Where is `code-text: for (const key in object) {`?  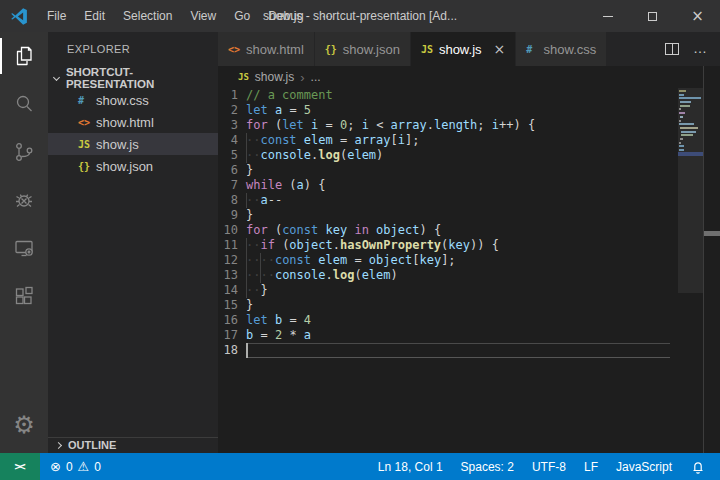 code-text: for (const key in object) { is located at coordinates (344, 230).